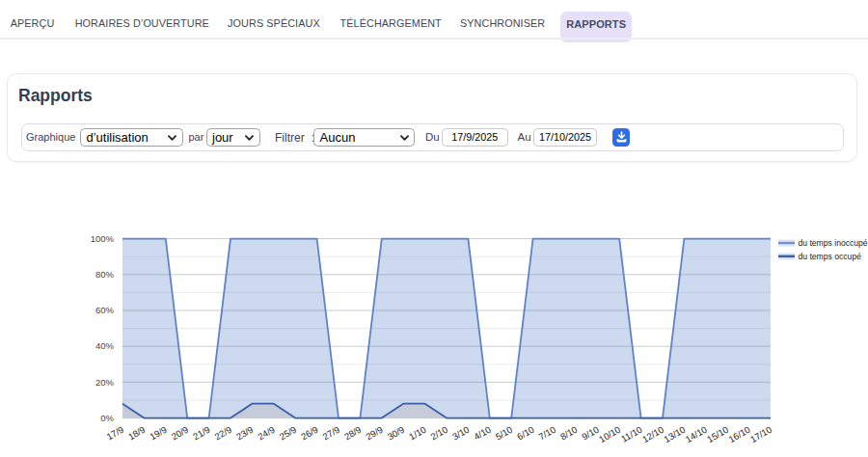 The height and width of the screenshot is (457, 868). I want to click on svg-text: 80%, so click(105, 274).